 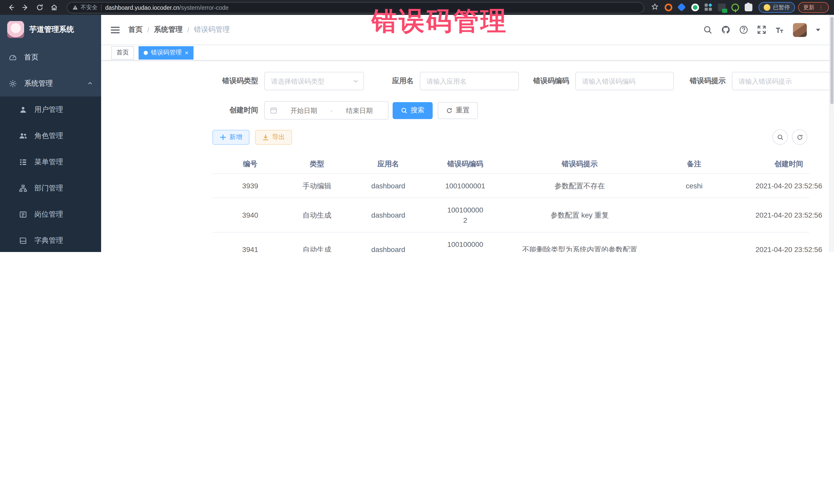 What do you see at coordinates (655, 7) in the screenshot?
I see `bookmark-star-icon` at bounding box center [655, 7].